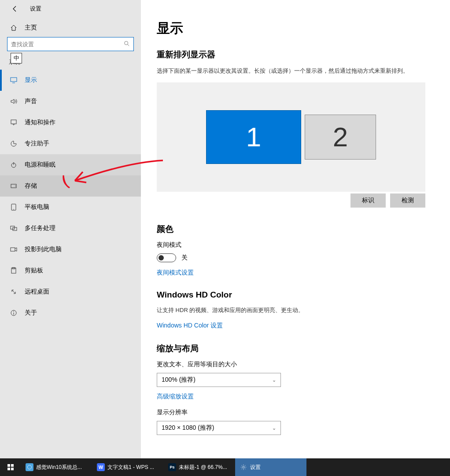 The height and width of the screenshot is (476, 450). Describe the element at coordinates (408, 201) in the screenshot. I see `detect-button: 检测` at that location.